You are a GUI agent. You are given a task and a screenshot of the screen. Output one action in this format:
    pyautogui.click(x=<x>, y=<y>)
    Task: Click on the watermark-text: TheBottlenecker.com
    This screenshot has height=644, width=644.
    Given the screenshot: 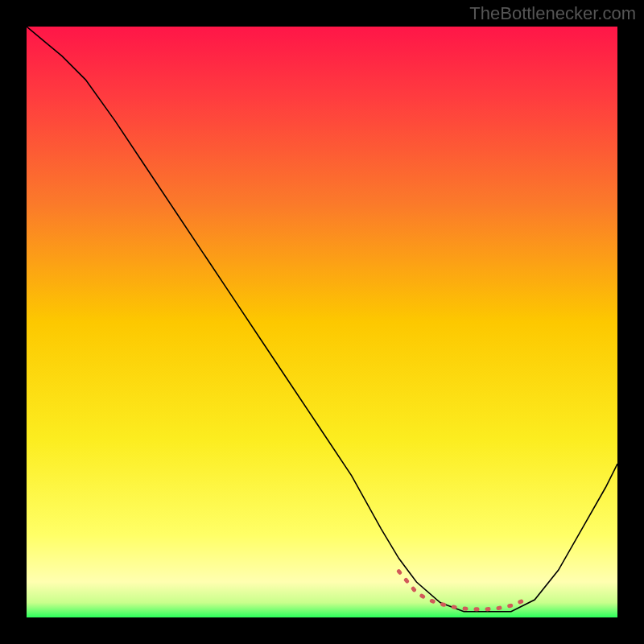 What is the action you would take?
    pyautogui.click(x=552, y=14)
    